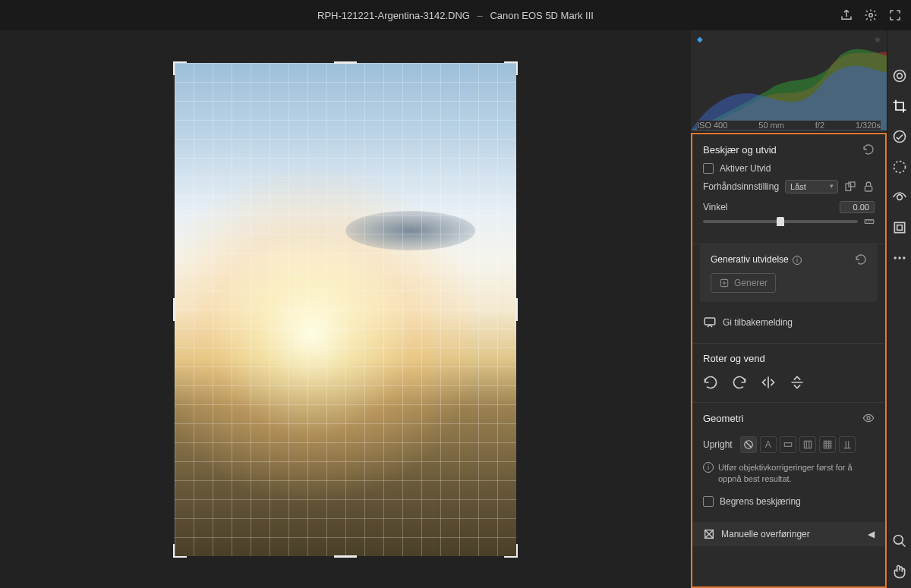  Describe the element at coordinates (516, 310) in the screenshot. I see `crop-handle-right` at that location.